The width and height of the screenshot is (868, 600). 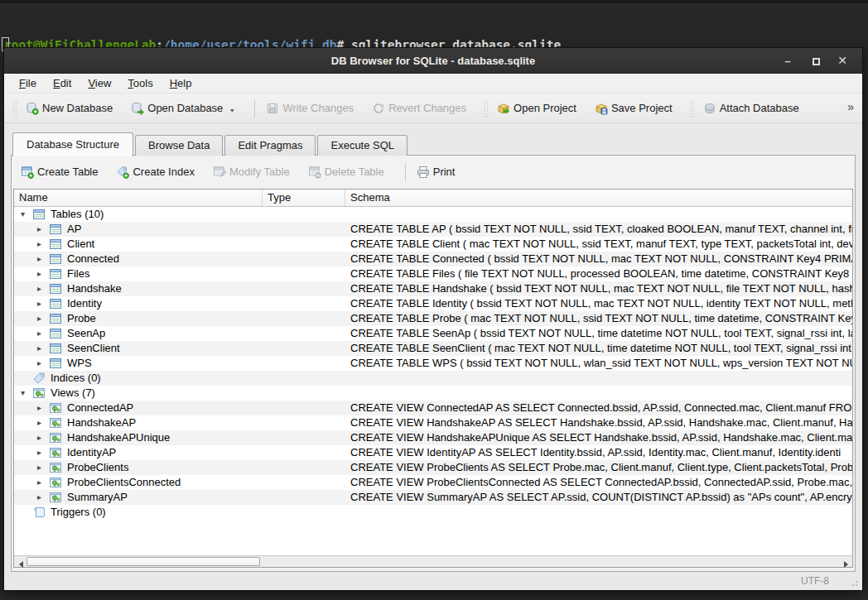 What do you see at coordinates (232, 111) in the screenshot?
I see `dropdown-arrow-icon: ▾` at bounding box center [232, 111].